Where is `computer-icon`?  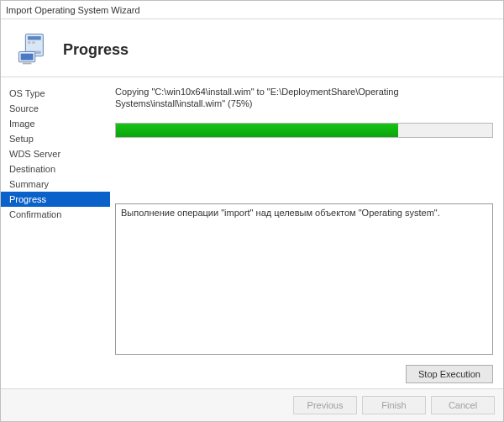
computer-icon is located at coordinates (34, 50).